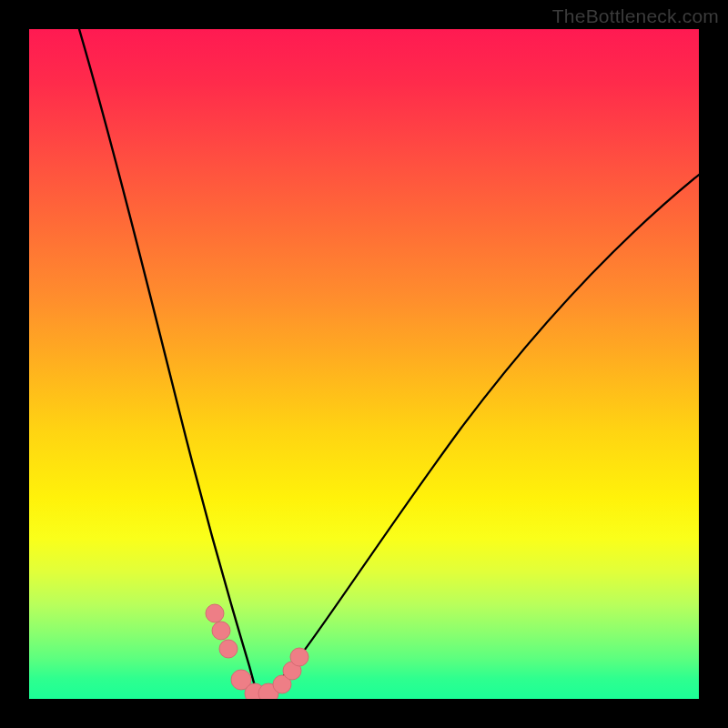  What do you see at coordinates (635, 16) in the screenshot?
I see `watermark-text: TheBottleneck.com` at bounding box center [635, 16].